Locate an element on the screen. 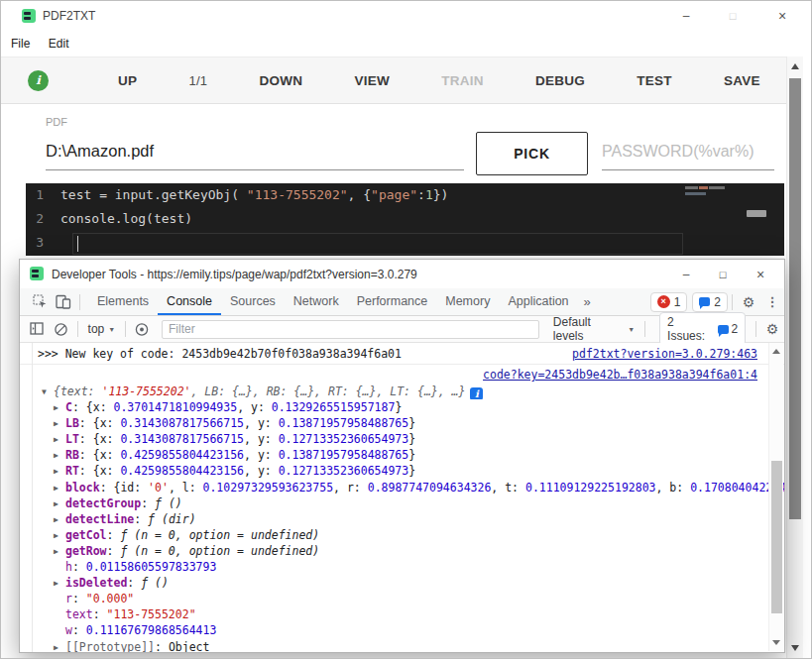  error-badge: × 1 is located at coordinates (669, 302).